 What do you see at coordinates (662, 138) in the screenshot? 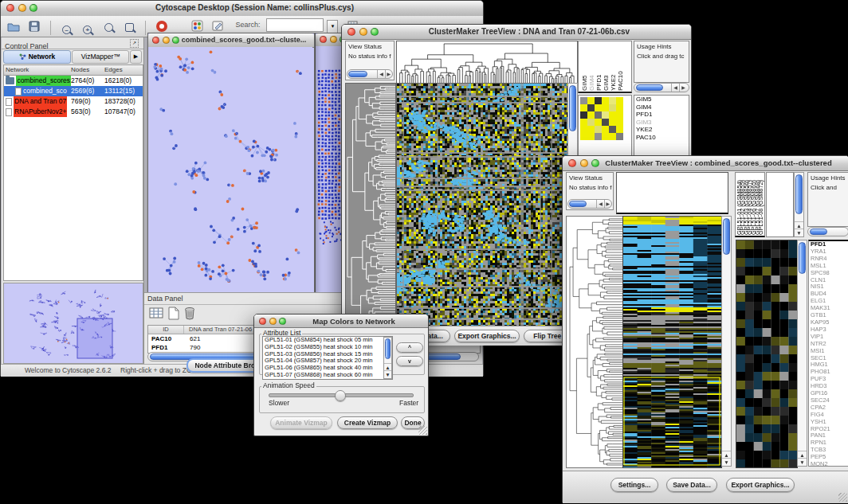
I see `gene-label: PAC10` at bounding box center [662, 138].